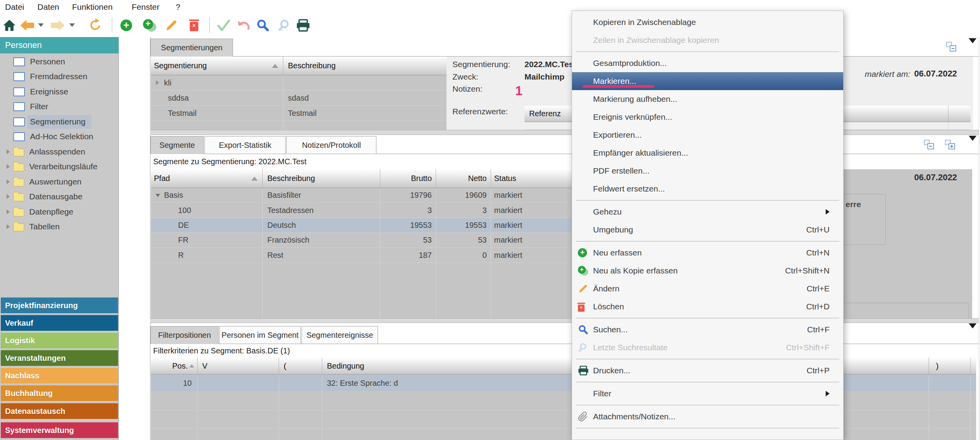 This screenshot has width=980, height=440. Describe the element at coordinates (59, 92) in the screenshot. I see `sidebar-item-ereignisse: Ereignisse` at that location.